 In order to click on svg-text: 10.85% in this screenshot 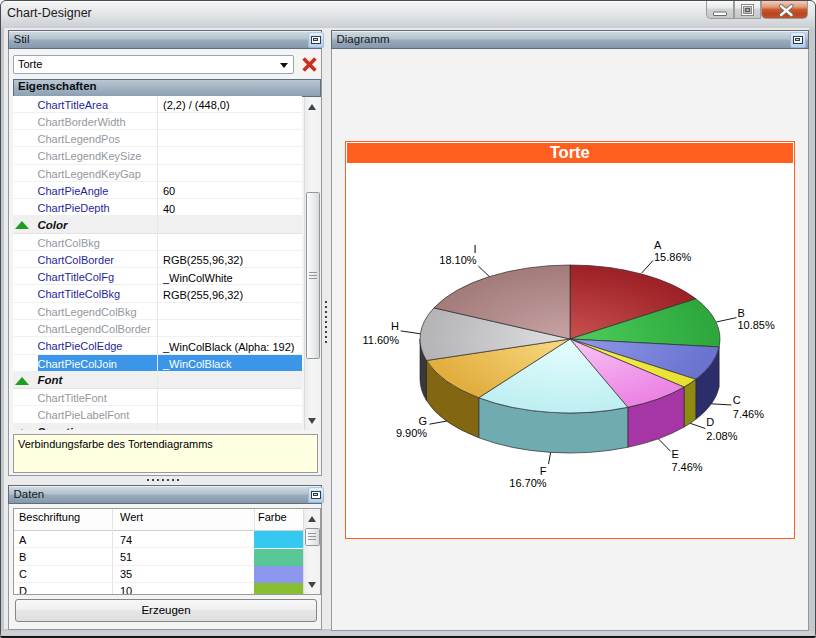, I will do `click(756, 325)`.